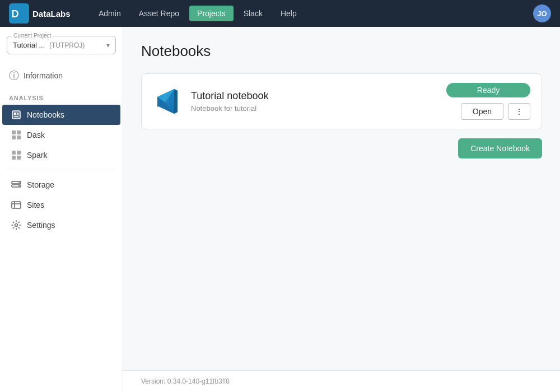  Describe the element at coordinates (62, 45) in the screenshot. I see `project-selector: Current Project Tutorial ... (TUTPROJ) ▾` at that location.